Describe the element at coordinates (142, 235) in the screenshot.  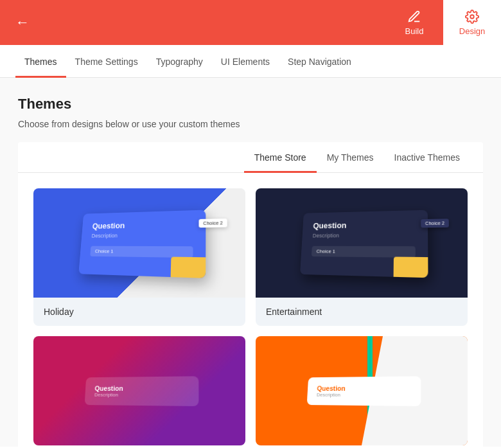
I see `holiday-desc: Description` at that location.